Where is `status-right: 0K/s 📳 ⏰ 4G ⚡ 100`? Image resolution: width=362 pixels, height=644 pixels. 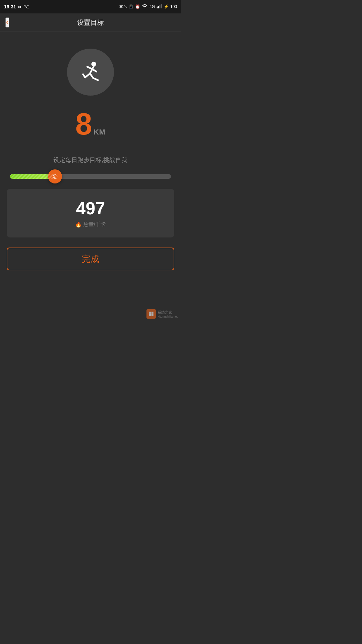 status-right: 0K/s 📳 ⏰ 4G ⚡ 100 is located at coordinates (148, 7).